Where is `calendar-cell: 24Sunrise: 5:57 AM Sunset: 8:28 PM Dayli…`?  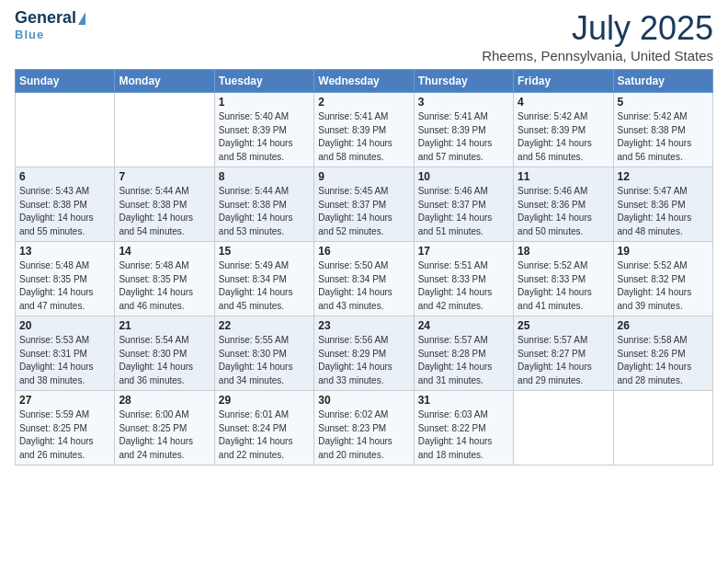 calendar-cell: 24Sunrise: 5:57 AM Sunset: 8:28 PM Dayli… is located at coordinates (463, 353).